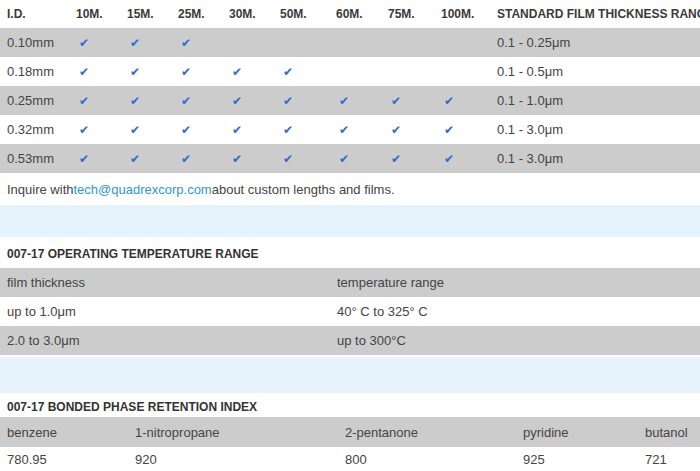 The width and height of the screenshot is (700, 471). What do you see at coordinates (350, 375) in the screenshot?
I see `info-band-middle` at bounding box center [350, 375].